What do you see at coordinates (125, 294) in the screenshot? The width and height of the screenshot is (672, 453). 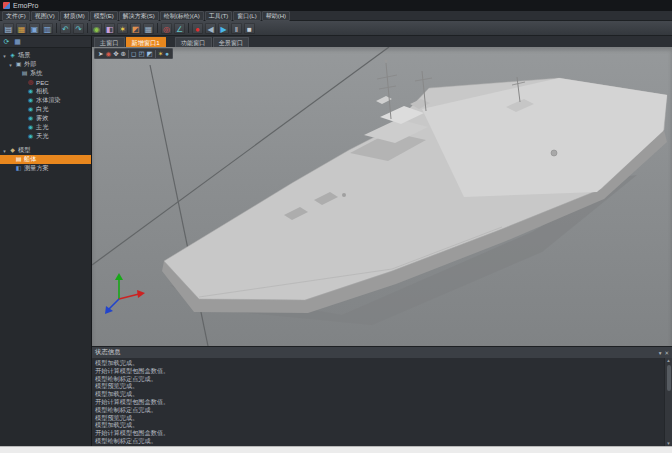 I see `axis-gizmo` at bounding box center [125, 294].